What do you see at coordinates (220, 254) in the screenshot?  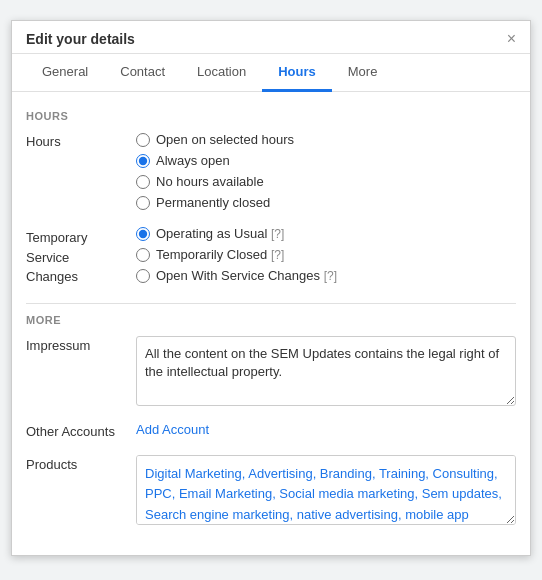 I see `service-option-temporarily-closed-label: Temporarily Closed [?]` at bounding box center [220, 254].